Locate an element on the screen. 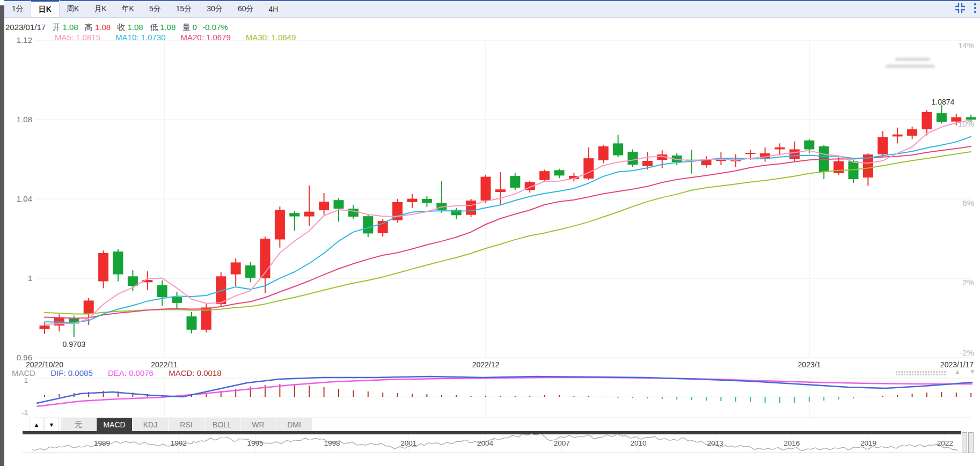  collapse-icon is located at coordinates (960, 8).